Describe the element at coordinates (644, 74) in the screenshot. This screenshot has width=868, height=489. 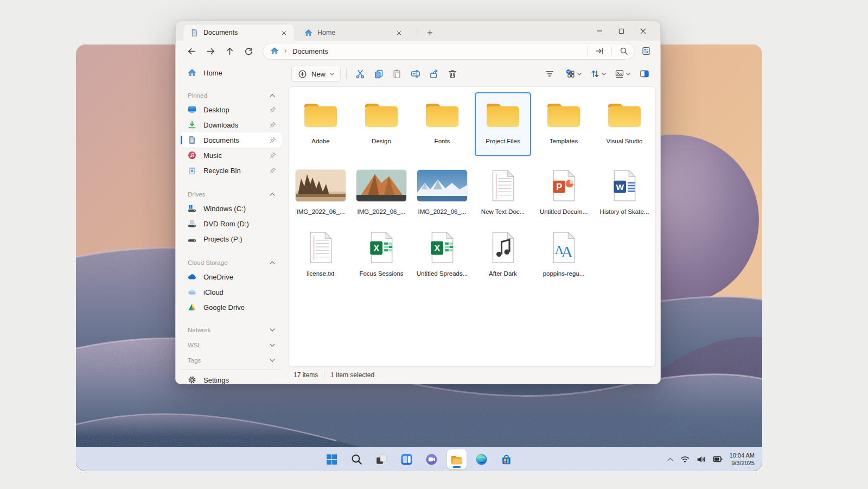
I see `preview-pane-toggle` at that location.